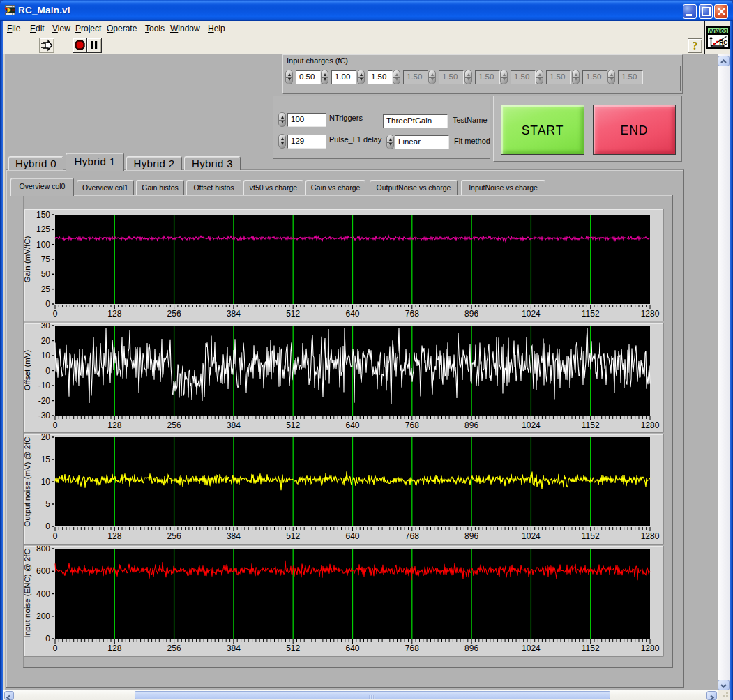 The image size is (733, 700). Describe the element at coordinates (45, 401) in the screenshot. I see `svg-text: -20` at that location.